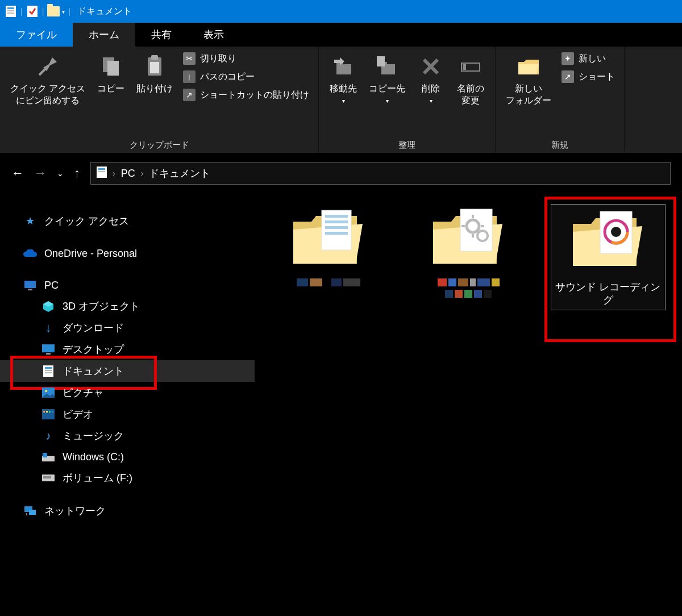 The height and width of the screenshot is (616, 682). I want to click on sidebar-pc: PC, so click(127, 285).